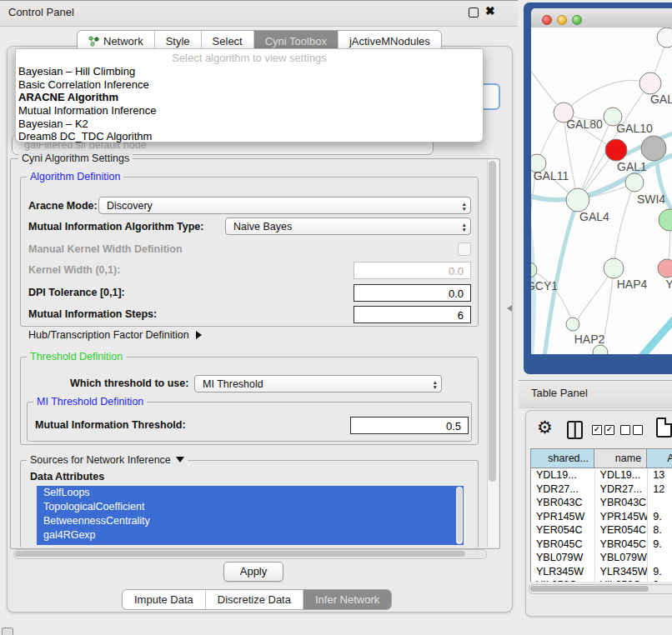 The height and width of the screenshot is (635, 672). What do you see at coordinates (602, 490) in the screenshot?
I see `table-row: YDR27...YDR27...12` at bounding box center [602, 490].